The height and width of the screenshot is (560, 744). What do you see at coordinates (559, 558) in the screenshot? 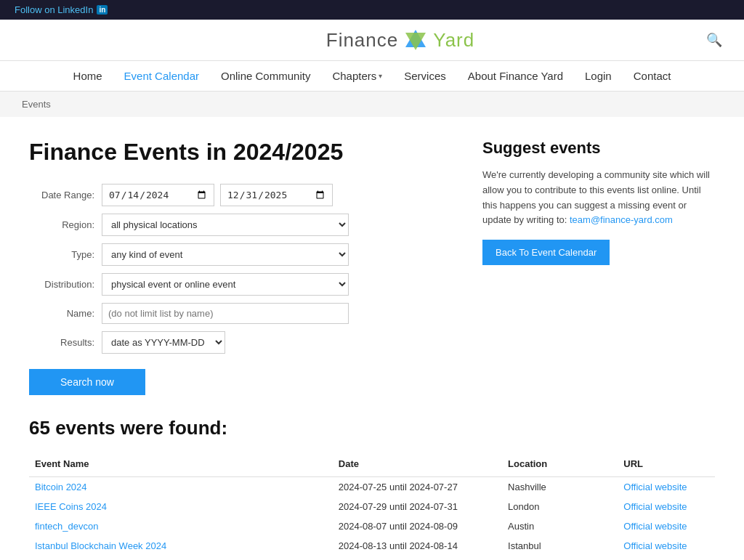
I see `event-location-cell: Toronto` at bounding box center [559, 558].